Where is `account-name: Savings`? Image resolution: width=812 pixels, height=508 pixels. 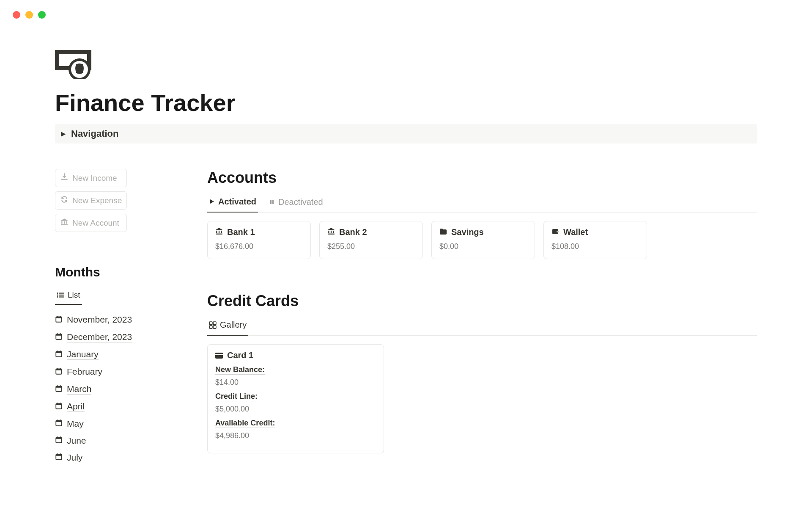
account-name: Savings is located at coordinates (468, 232).